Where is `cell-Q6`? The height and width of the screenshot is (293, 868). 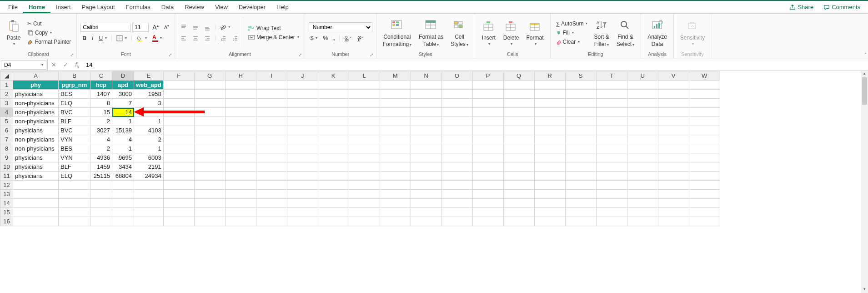 cell-Q6 is located at coordinates (519, 131).